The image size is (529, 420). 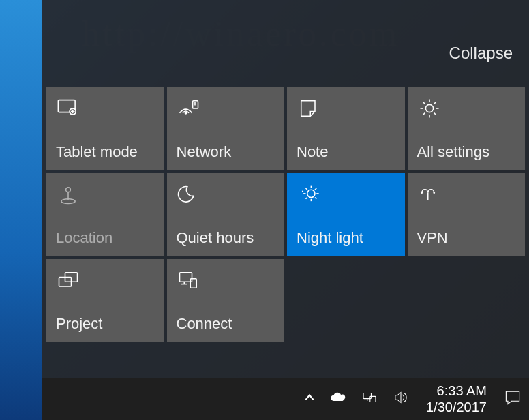 I want to click on tile-label: Location, so click(x=105, y=238).